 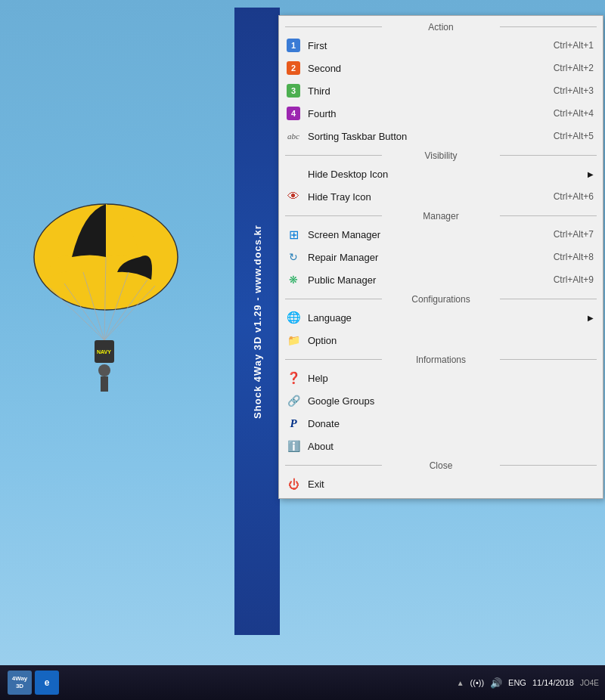 I want to click on taskbar-time: 11/14/2018, so click(x=554, y=683).